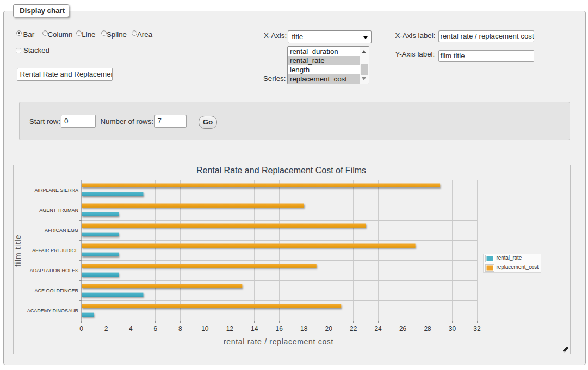 This screenshot has height=370, width=588. I want to click on svg-text: rental rate / replacement cost, so click(278, 342).